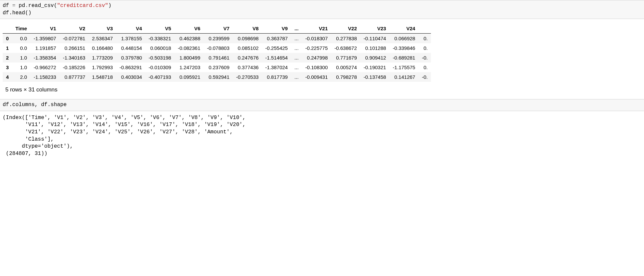 Image resolution: width=644 pixels, height=276 pixels. What do you see at coordinates (322, 105) in the screenshot?
I see `code-cell-2: df.columns, df.shape` at bounding box center [322, 105].